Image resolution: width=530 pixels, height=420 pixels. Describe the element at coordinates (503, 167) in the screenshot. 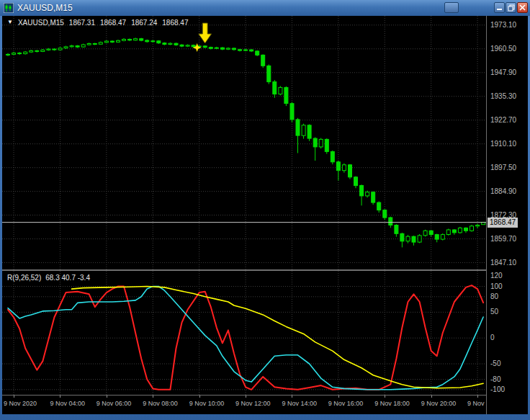

I see `scale-label: 1897.50` at that location.